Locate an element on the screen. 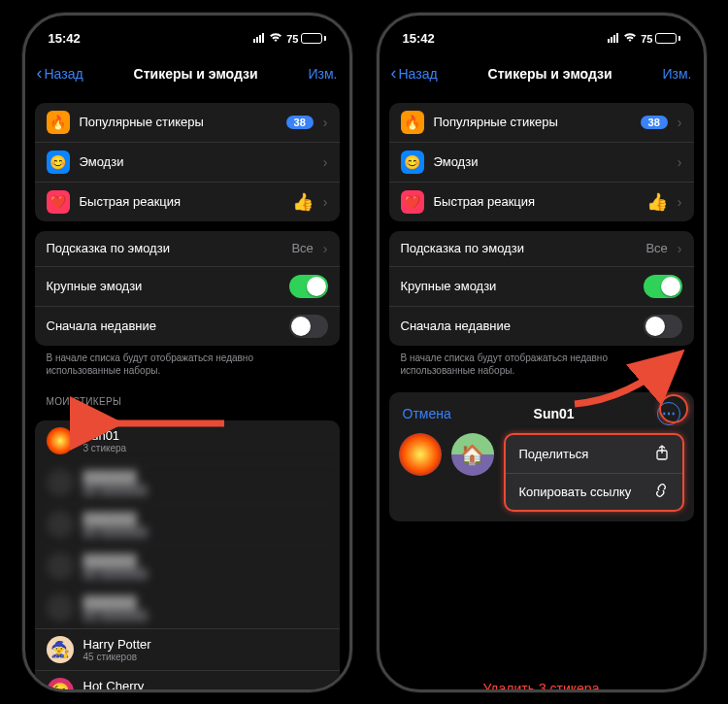  share-label: Поделиться is located at coordinates (554, 454).